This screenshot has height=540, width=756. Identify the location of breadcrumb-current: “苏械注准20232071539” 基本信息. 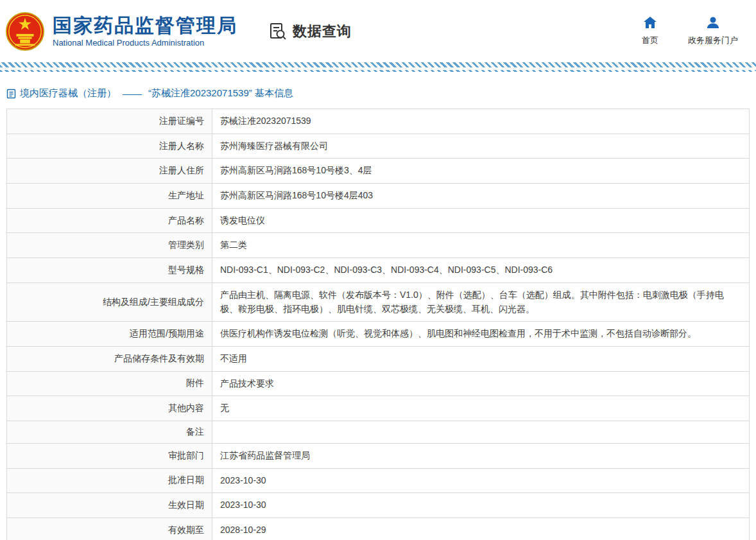
(221, 94).